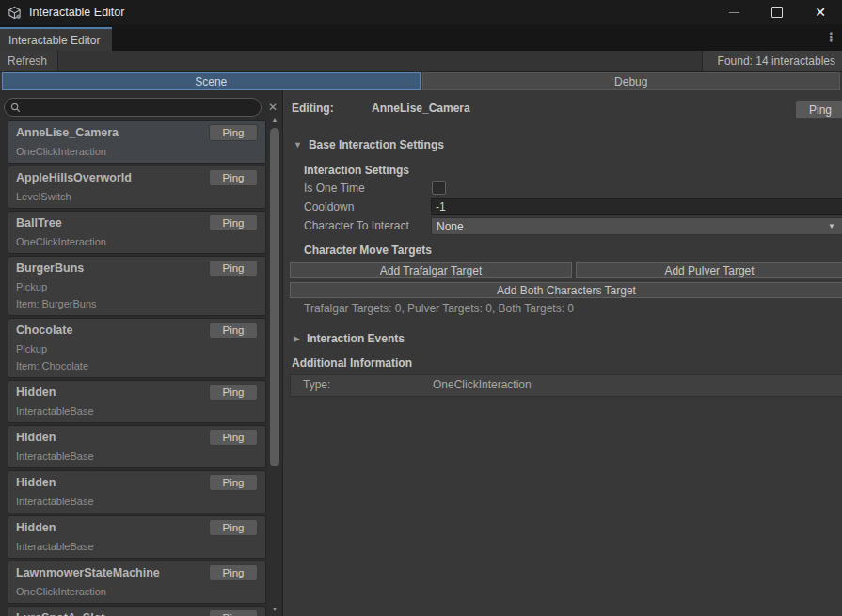  I want to click on add-both-characters-target-button: Add Both Characters Target, so click(566, 290).